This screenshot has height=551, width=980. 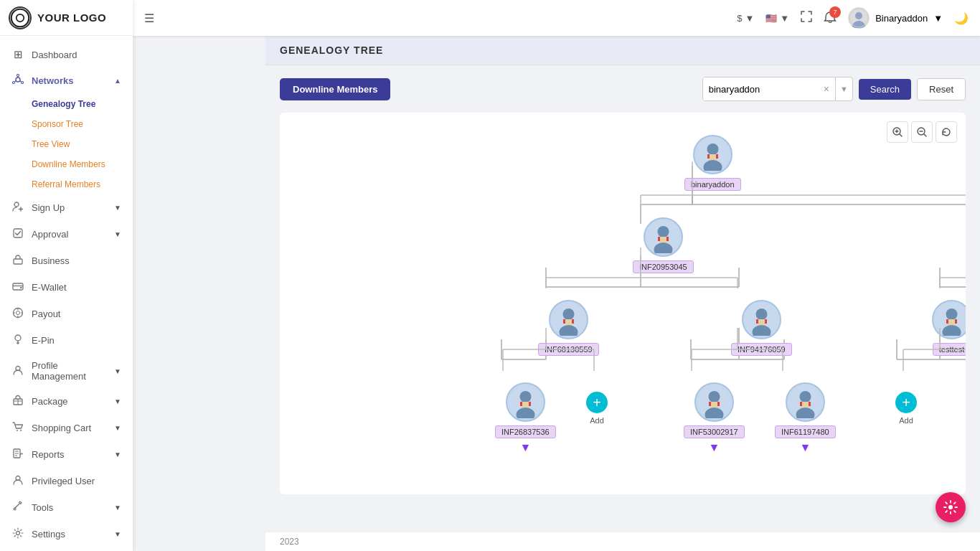 I want to click on profile-icon, so click(x=18, y=372).